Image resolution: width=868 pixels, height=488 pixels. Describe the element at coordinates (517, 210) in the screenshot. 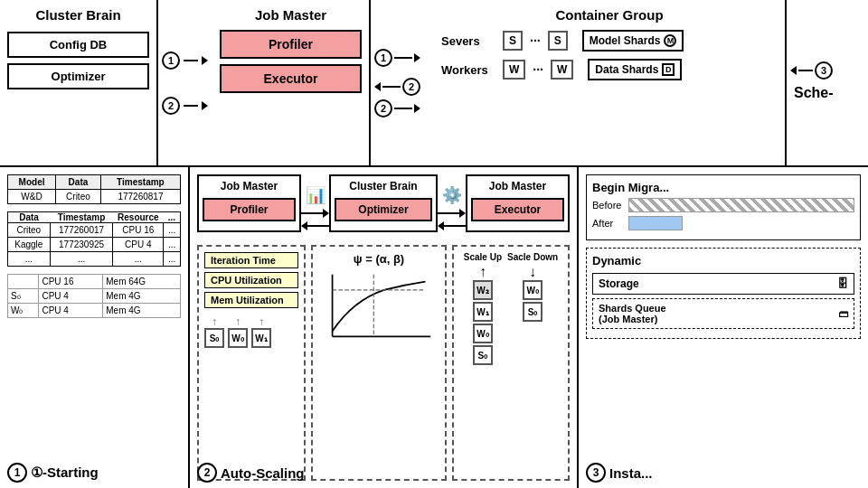

I see `executor-pink-bottom: Executor` at that location.